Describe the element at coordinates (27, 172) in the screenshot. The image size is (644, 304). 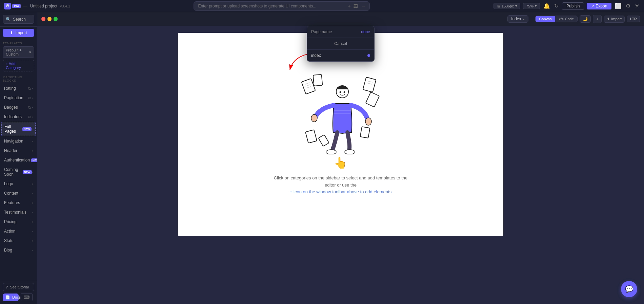
I see `new-badge: NEW` at that location.